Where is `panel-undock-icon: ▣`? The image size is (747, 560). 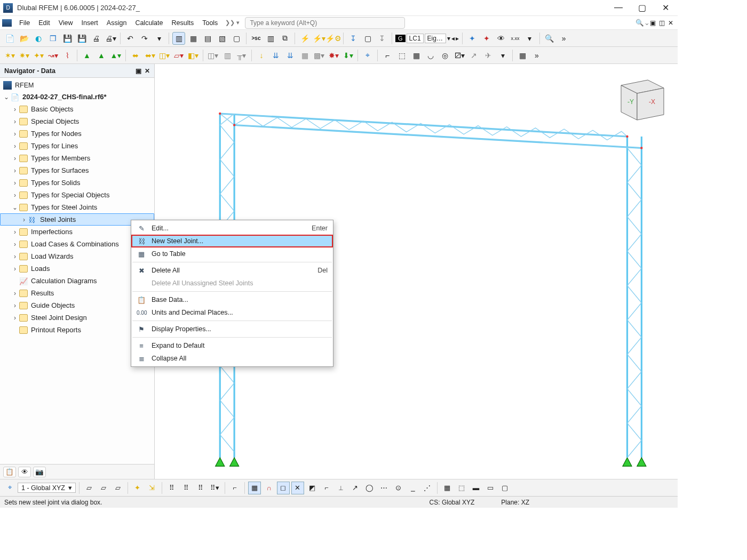
panel-undock-icon: ▣ is located at coordinates (139, 71).